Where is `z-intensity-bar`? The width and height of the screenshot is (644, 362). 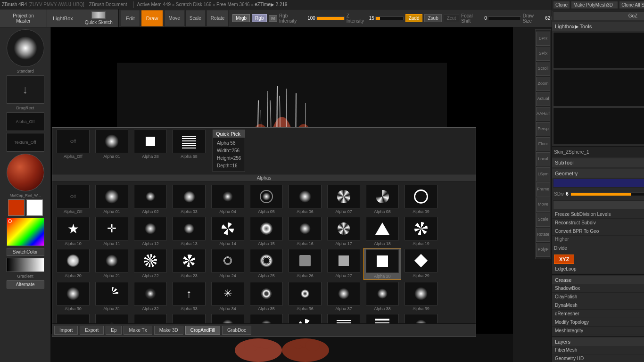 z-intensity-bar is located at coordinates (389, 18).